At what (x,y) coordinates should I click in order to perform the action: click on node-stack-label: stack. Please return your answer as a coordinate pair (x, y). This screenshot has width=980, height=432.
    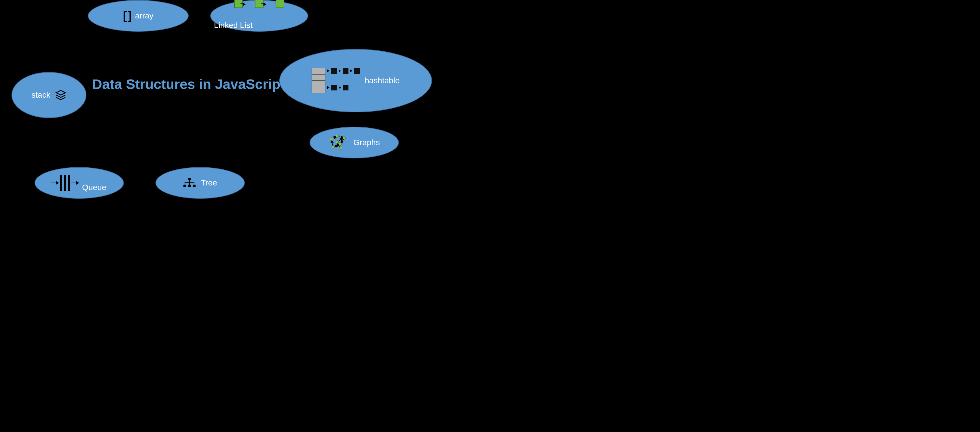
    Looking at the image, I should click on (41, 95).